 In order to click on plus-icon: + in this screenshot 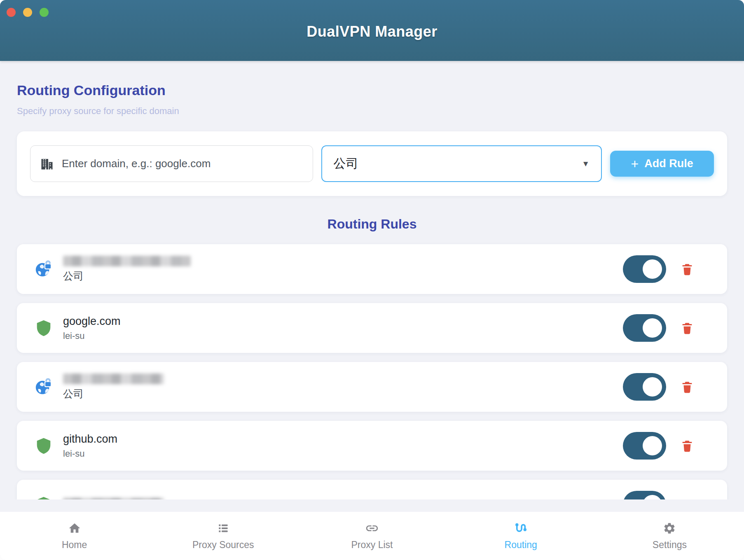, I will do `click(634, 164)`.